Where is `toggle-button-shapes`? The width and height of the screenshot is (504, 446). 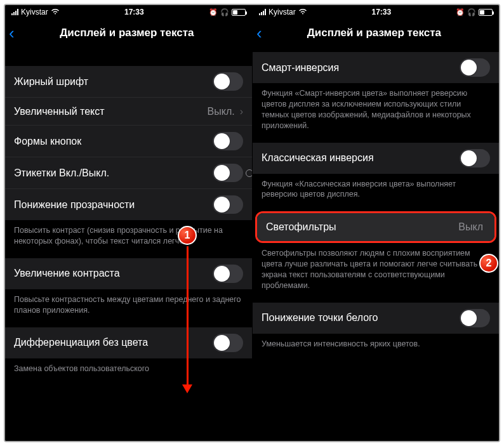
toggle-button-shapes is located at coordinates (228, 141).